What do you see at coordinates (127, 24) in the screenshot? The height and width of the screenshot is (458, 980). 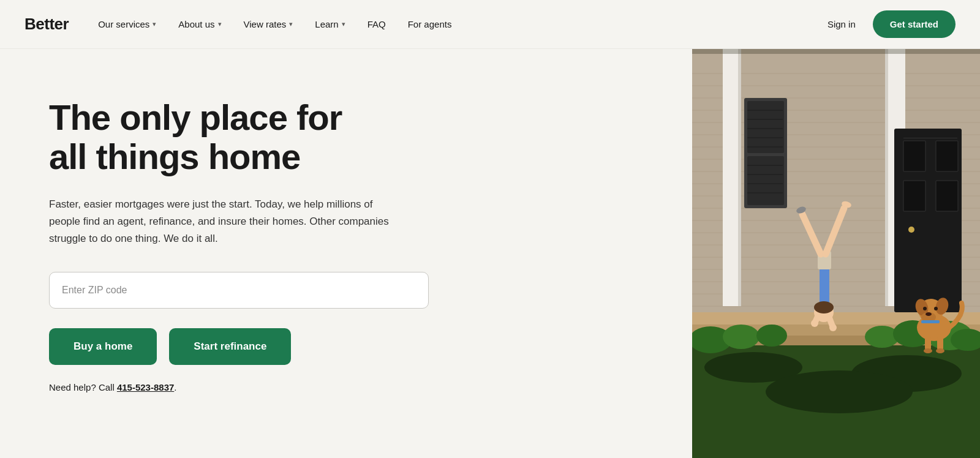 I see `nav-item-our-services: Our services ▾` at bounding box center [127, 24].